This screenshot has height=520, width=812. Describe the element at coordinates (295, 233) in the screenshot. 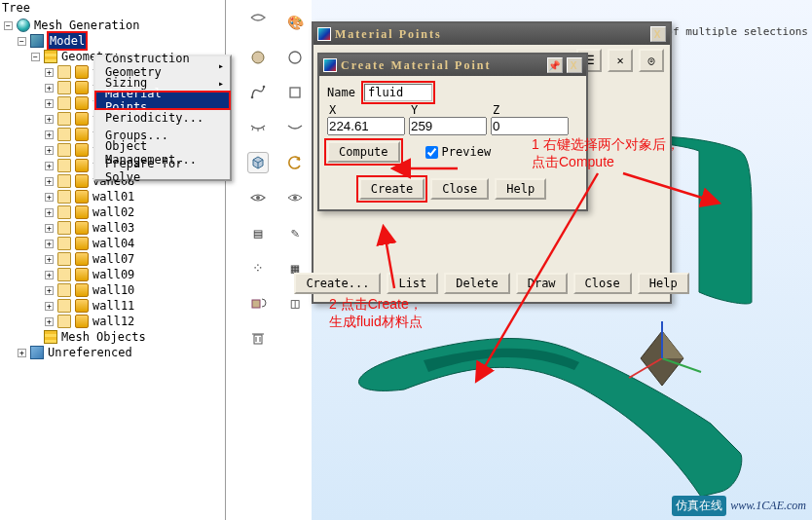

I see `edit-tool-icon: ✎` at that location.